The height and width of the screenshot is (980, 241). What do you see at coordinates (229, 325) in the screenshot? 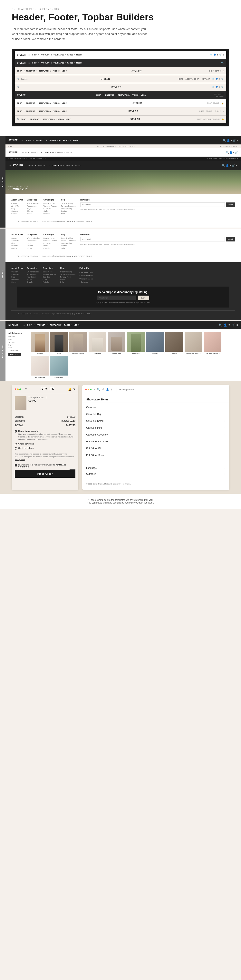
I see `heart-icon: ♥` at bounding box center [229, 325].